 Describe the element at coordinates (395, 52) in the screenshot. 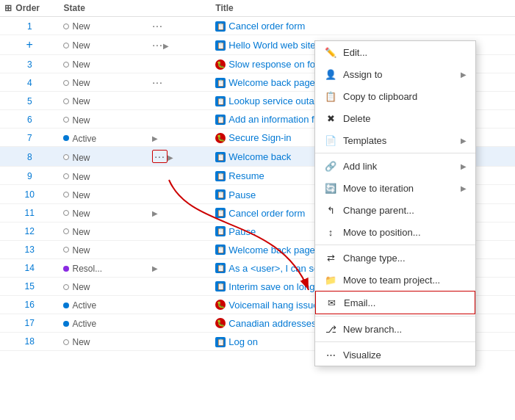

I see `menu-item-edit: ✏️Edit...` at that location.